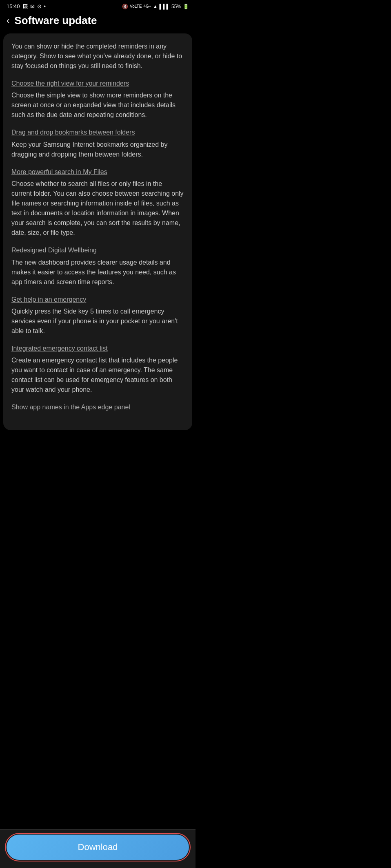  I want to click on feature-section-myfiles: More powerful search in My Files Choose …, so click(98, 203).